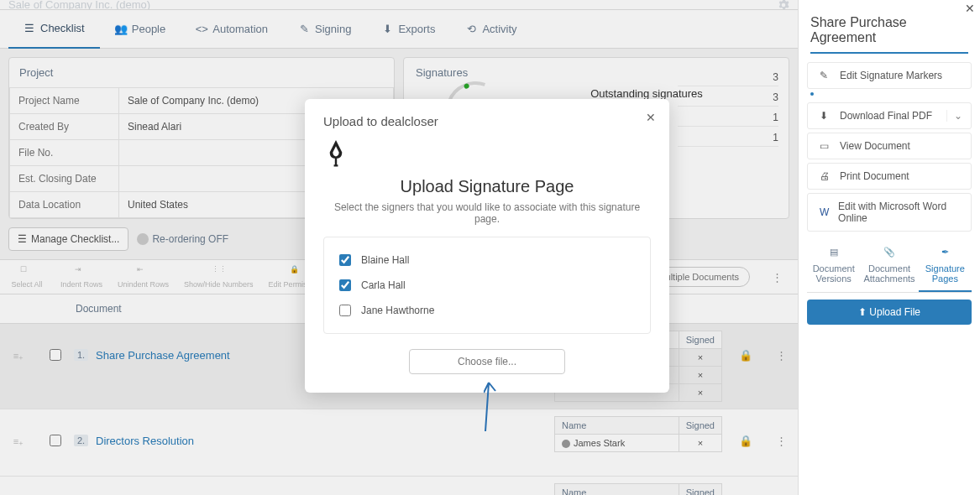  What do you see at coordinates (834, 253) in the screenshot?
I see `versions-icon: ▤` at bounding box center [834, 253].